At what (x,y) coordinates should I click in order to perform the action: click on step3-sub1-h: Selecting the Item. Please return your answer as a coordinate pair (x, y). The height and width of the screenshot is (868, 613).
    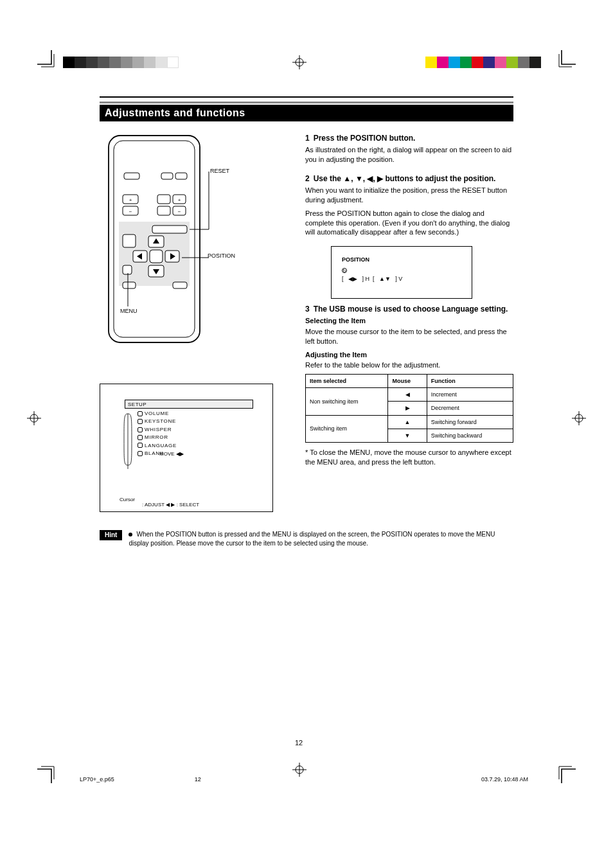
    Looking at the image, I should click on (409, 321).